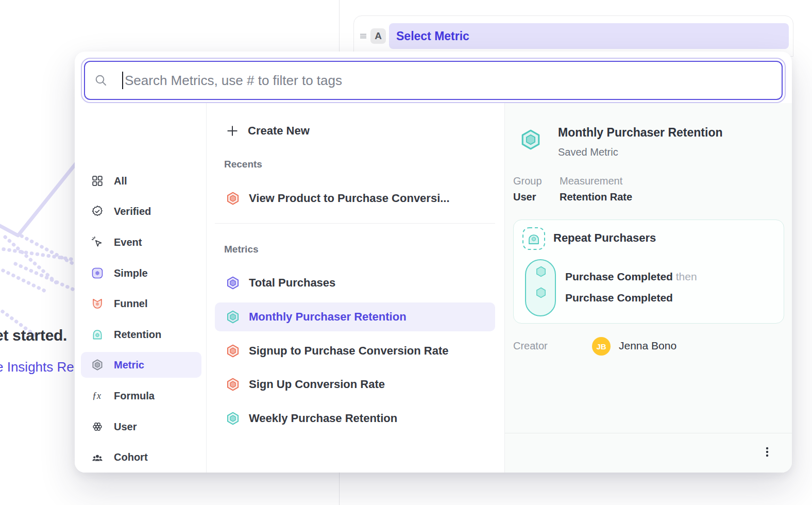 Image resolution: width=812 pixels, height=505 pixels. Describe the element at coordinates (356, 198) in the screenshot. I see `recent-metric-item: View Product to Purchase Conversi...` at that location.